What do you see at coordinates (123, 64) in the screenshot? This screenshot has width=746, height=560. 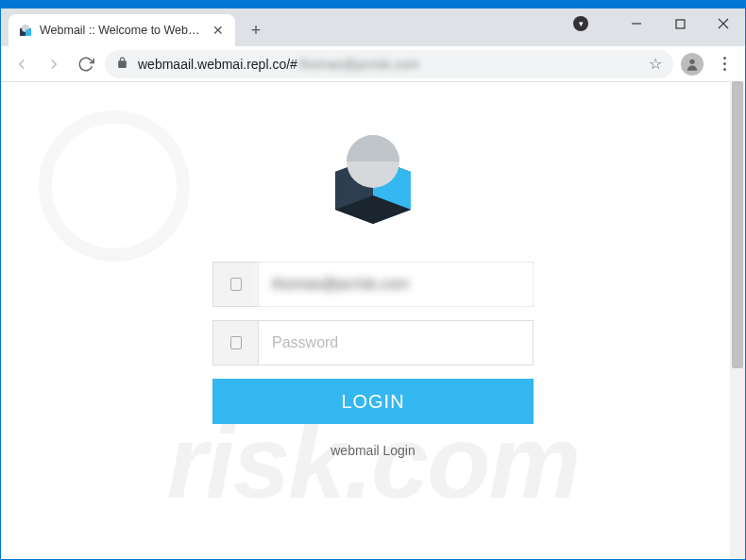 I see `lock-icon` at bounding box center [123, 64].